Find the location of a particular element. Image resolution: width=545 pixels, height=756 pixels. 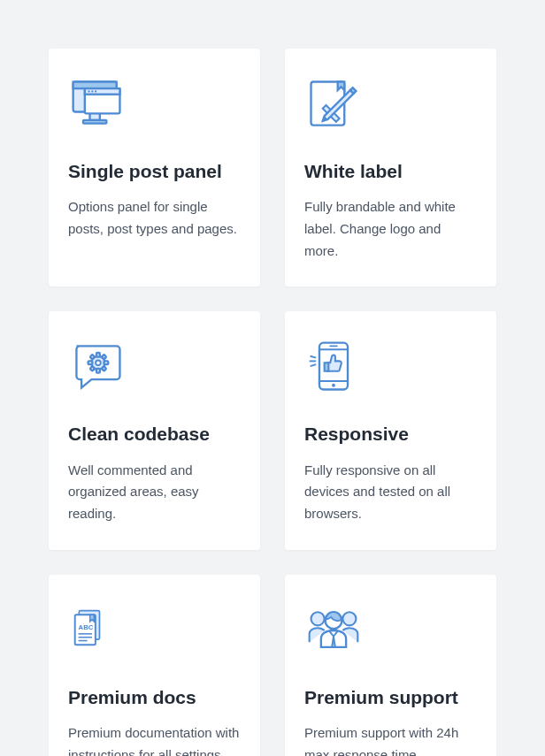

feature-card-premium-support: Premium support Premium support with 24h… is located at coordinates (391, 665).